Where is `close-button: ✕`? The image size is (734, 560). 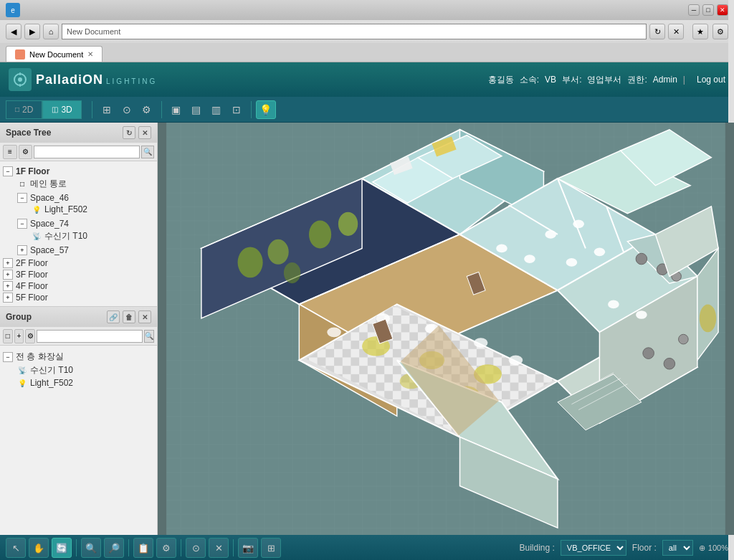
close-button: ✕ is located at coordinates (723, 10).